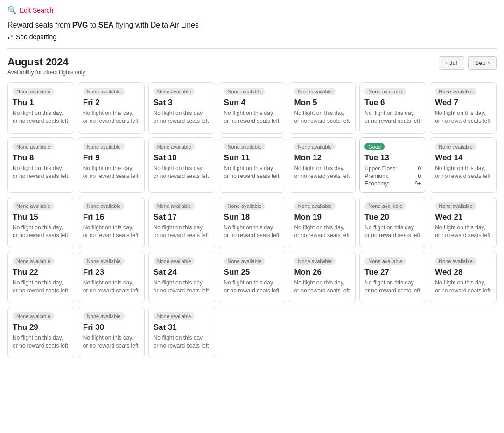 The width and height of the screenshot is (504, 433). I want to click on day-card-sun4: None availableSun 4No flight on this day…, so click(252, 108).